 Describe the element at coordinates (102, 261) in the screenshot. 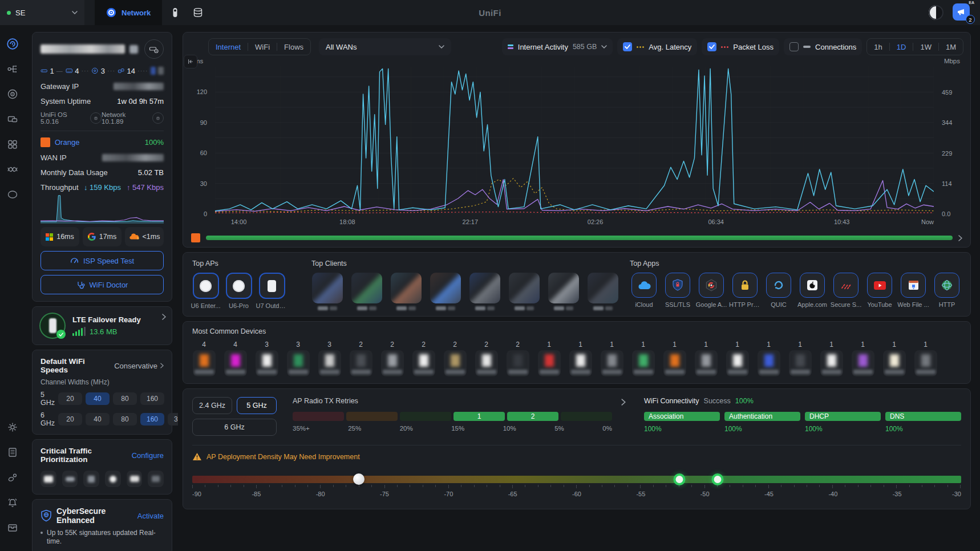

I see `isp-speed-test-button: ISP Speed Test` at that location.